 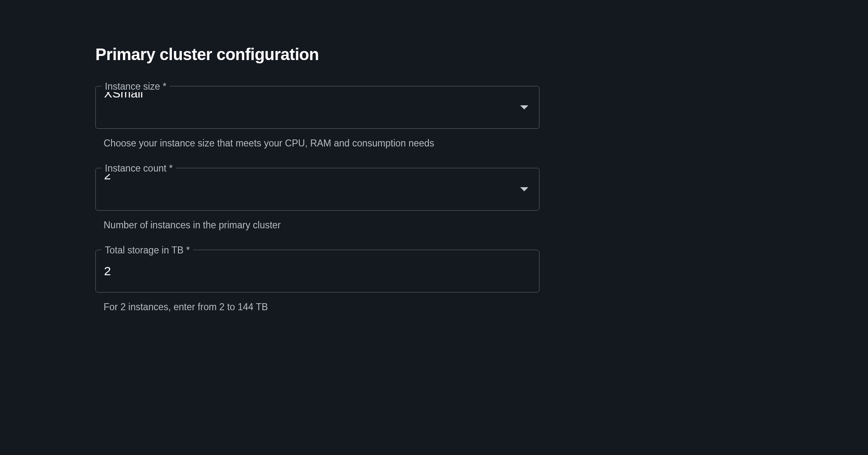 What do you see at coordinates (322, 307) in the screenshot?
I see `total-storage-help: For 2 instances, enter from 2 to 144 TB` at bounding box center [322, 307].